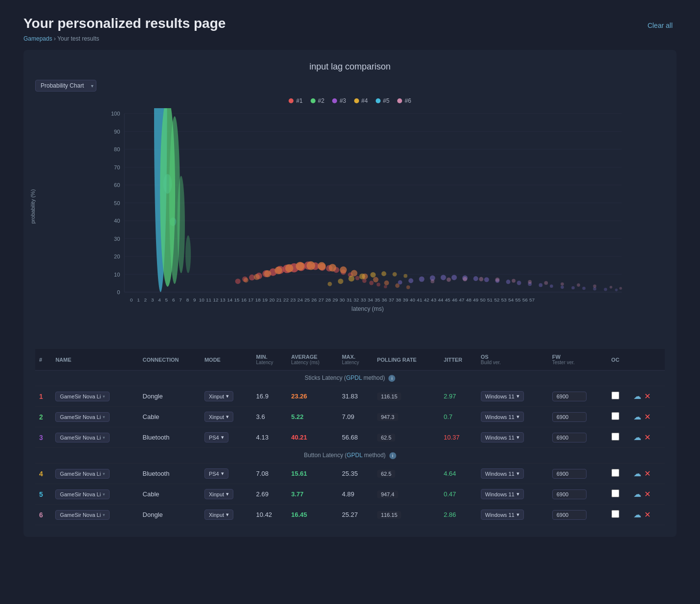 The height and width of the screenshot is (604, 700). I want to click on name-badge-5: GameSir Nova Li ▾, so click(82, 494).